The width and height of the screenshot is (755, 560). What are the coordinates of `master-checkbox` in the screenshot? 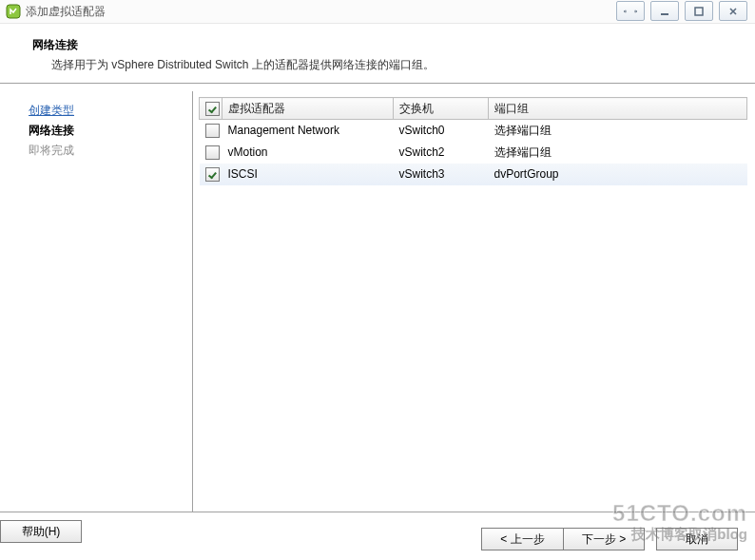 It's located at (213, 108).